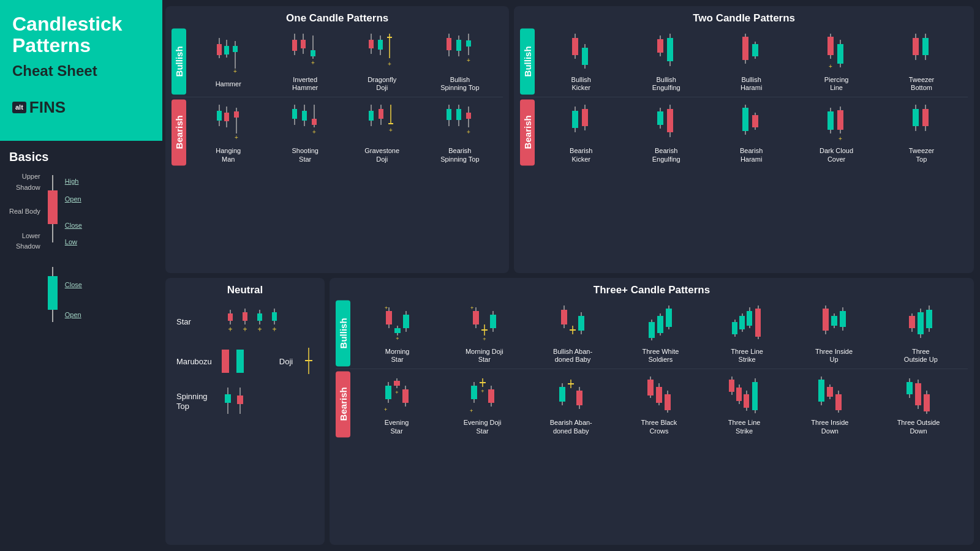  Describe the element at coordinates (484, 324) in the screenshot. I see `morning-doji-star-svg: + +` at that location.